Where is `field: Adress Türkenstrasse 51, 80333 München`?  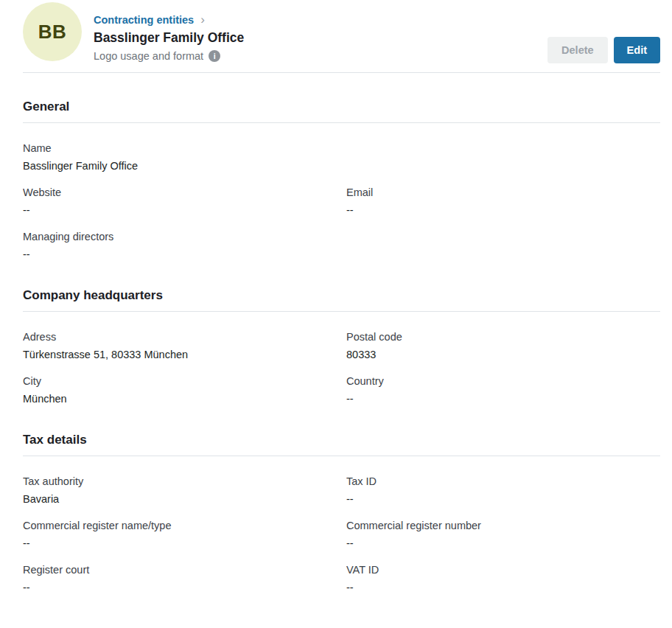
field: Adress Türkenstrasse 51, 80333 München is located at coordinates (184, 346).